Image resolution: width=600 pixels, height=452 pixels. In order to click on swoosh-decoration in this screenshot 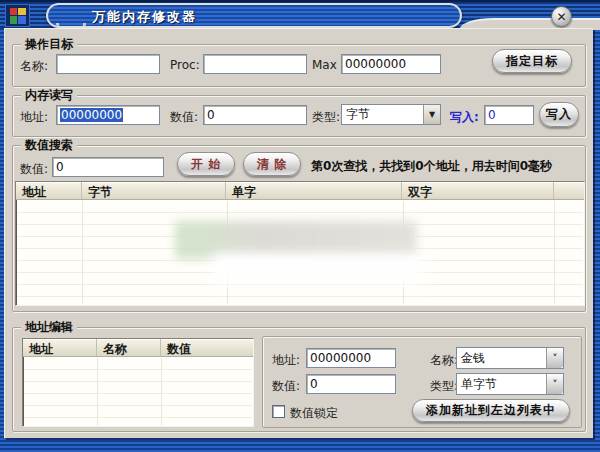, I will do `click(71, 16)`.